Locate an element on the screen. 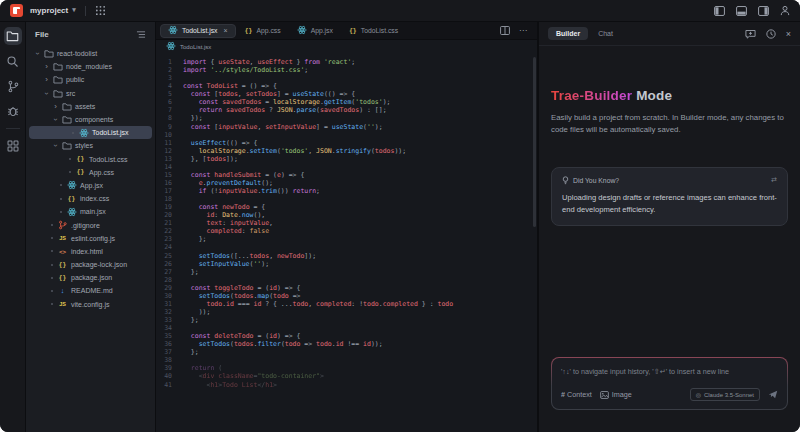  tree-file-todolist-css: {}TodoList.css is located at coordinates (90, 160).